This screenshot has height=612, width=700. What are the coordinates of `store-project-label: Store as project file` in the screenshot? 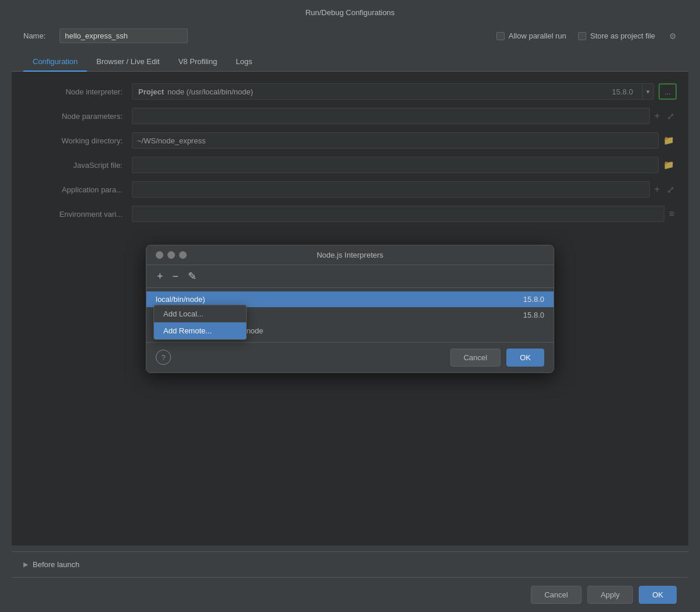 It's located at (623, 36).